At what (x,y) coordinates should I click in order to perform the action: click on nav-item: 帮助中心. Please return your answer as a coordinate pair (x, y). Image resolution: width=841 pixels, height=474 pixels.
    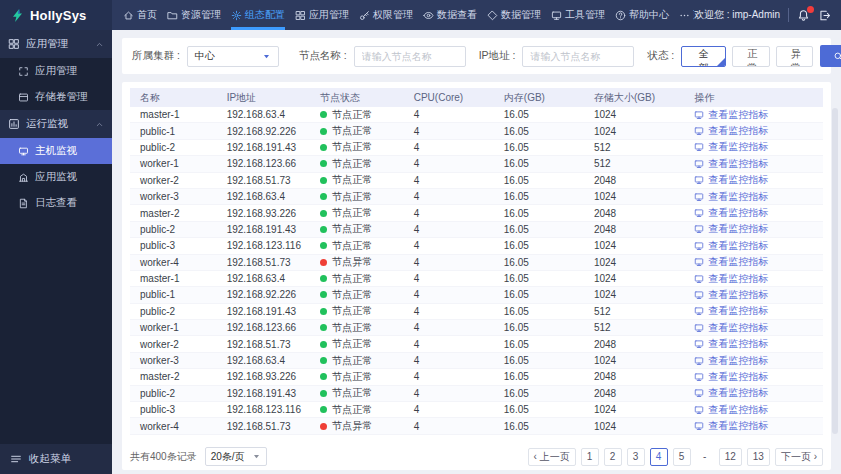
    Looking at the image, I should click on (642, 15).